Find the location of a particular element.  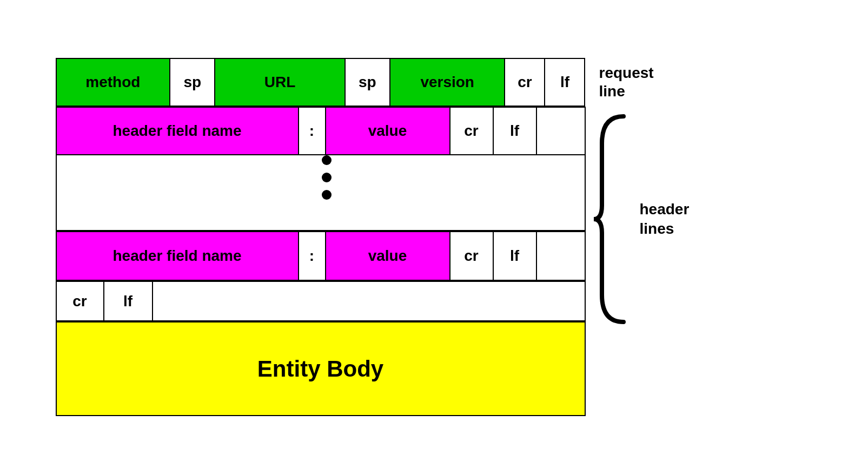

lf4-cell: lf is located at coordinates (129, 301).